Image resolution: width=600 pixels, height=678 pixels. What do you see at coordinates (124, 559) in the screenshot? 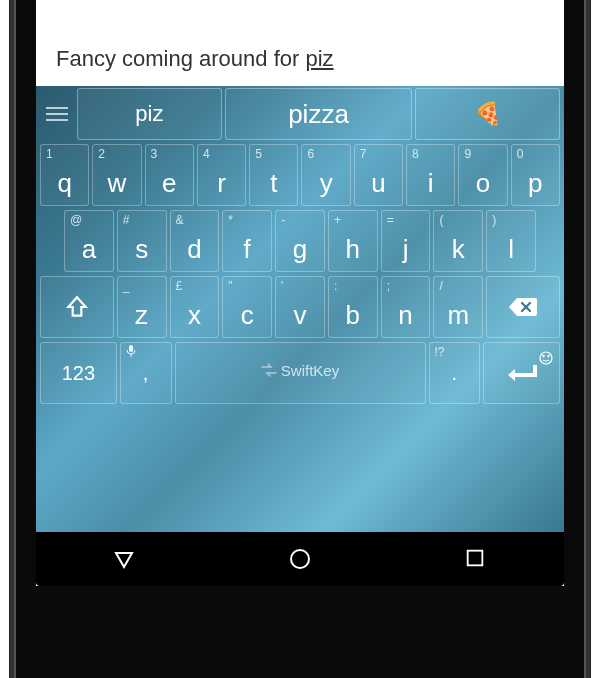
I see `nav-back-button` at bounding box center [124, 559].